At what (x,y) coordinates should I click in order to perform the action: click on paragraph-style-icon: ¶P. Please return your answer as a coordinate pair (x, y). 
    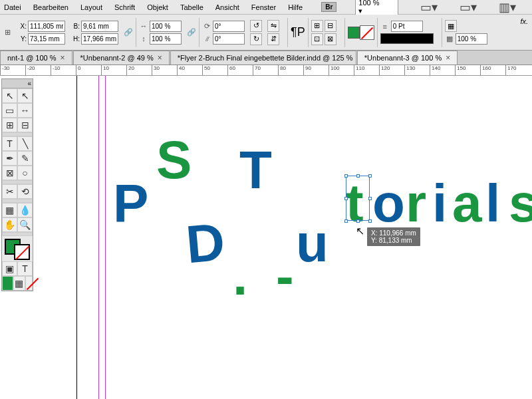
    Looking at the image, I should click on (298, 32).